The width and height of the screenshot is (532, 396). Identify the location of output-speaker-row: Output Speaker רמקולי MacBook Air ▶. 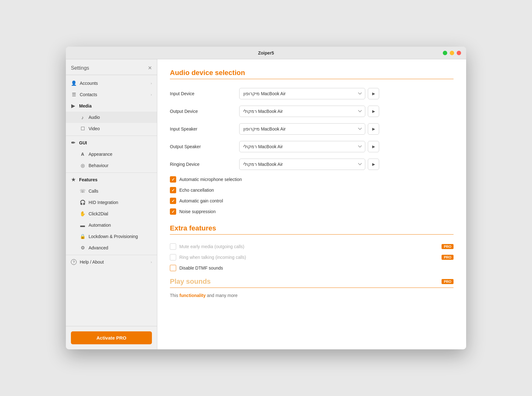
(312, 147).